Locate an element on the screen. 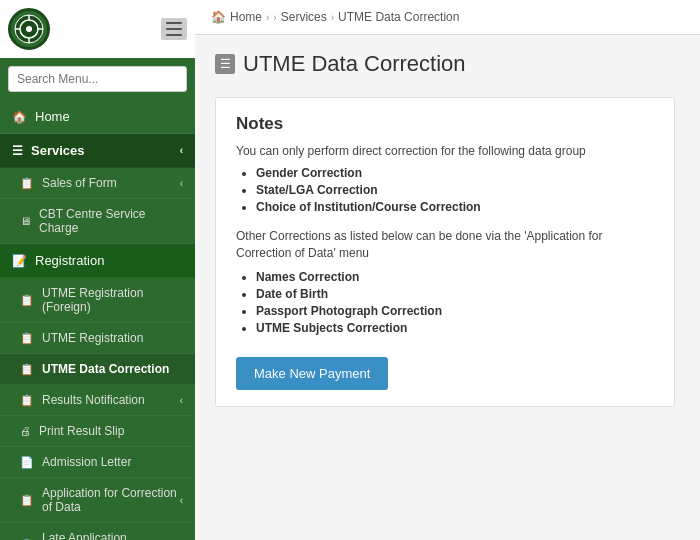  sidebar-admission-label: Admission Letter is located at coordinates (86, 462).